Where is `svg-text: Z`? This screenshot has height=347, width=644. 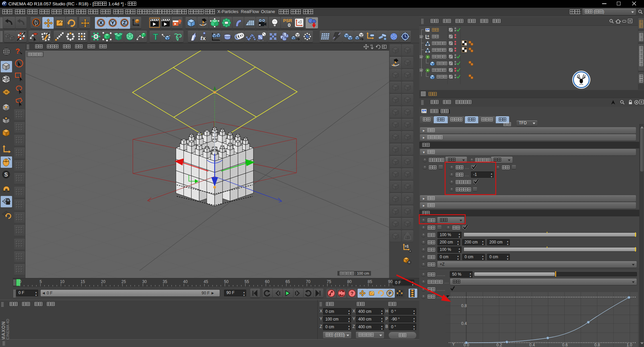 svg-text: Z is located at coordinates (124, 23).